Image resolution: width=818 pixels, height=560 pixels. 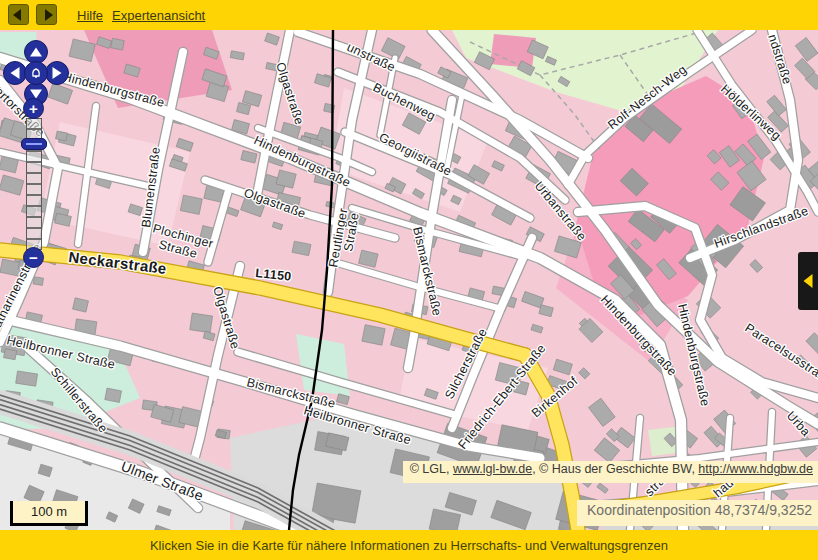 What do you see at coordinates (57, 73) in the screenshot?
I see `pan-east-button` at bounding box center [57, 73].